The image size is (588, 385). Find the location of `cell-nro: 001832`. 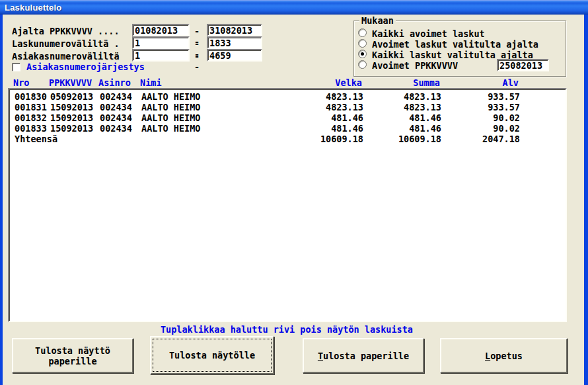

cell-nro: 001832 is located at coordinates (32, 118).